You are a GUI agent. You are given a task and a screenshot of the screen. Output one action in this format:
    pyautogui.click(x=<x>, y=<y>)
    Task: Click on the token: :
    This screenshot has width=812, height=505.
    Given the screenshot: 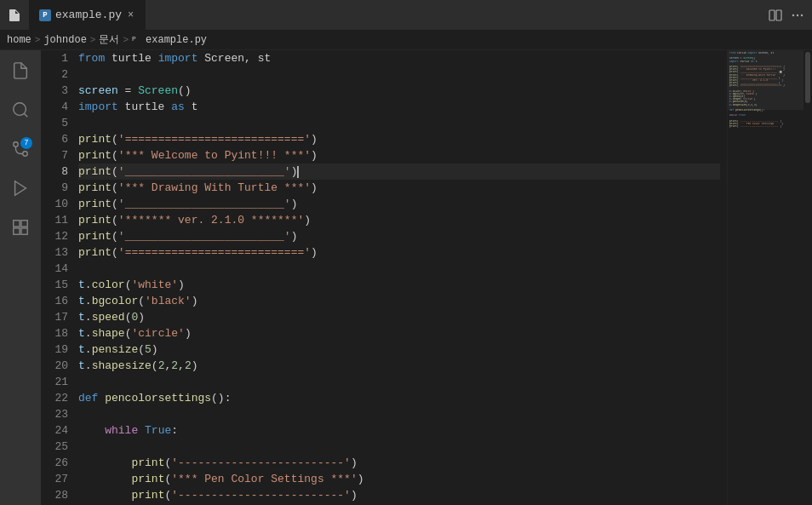 What is the action you would take?
    pyautogui.click(x=174, y=431)
    